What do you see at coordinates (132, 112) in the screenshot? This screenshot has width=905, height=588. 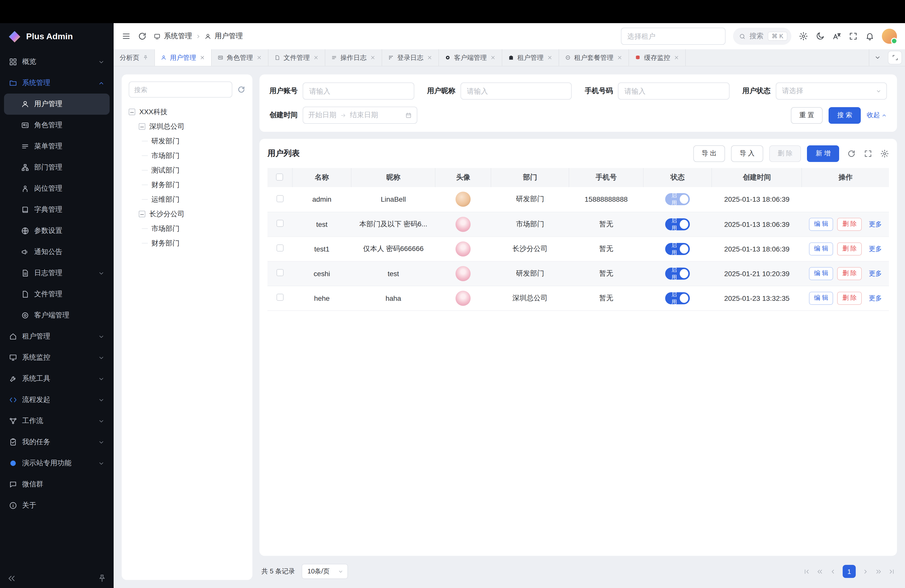 I see `tree-collapse-icon` at bounding box center [132, 112].